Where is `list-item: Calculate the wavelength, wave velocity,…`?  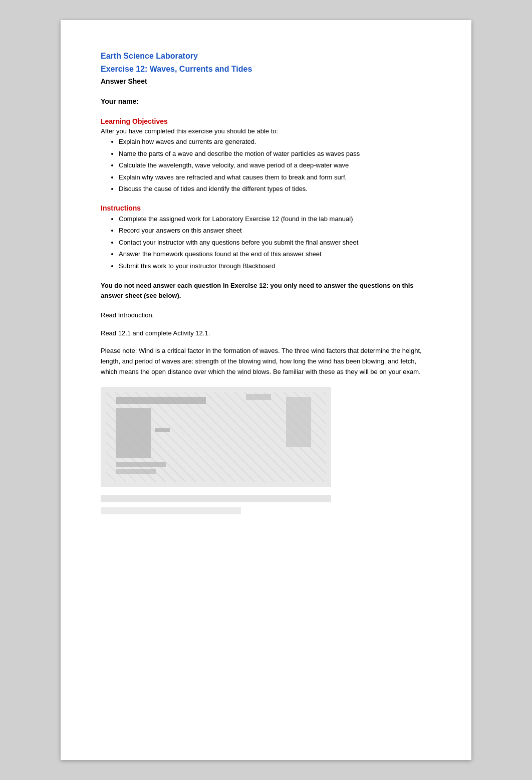 list-item: Calculate the wavelength, wave velocity,… is located at coordinates (275, 165).